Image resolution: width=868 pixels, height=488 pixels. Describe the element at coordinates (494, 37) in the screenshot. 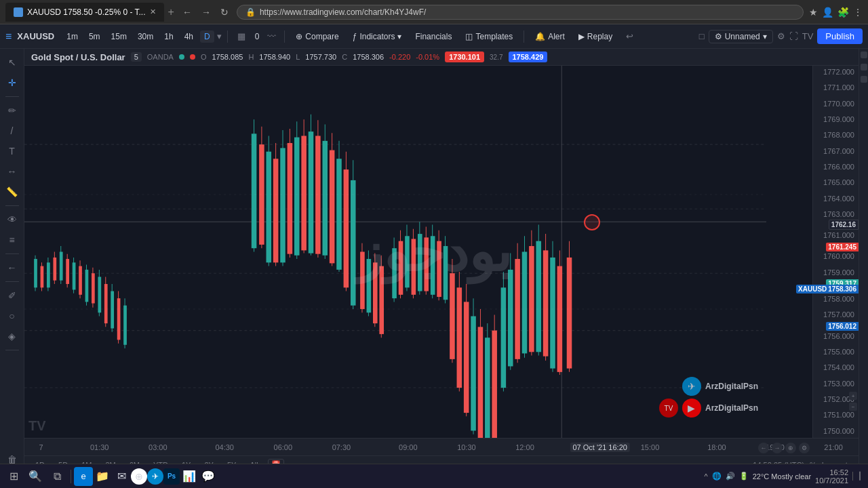

I see `templates-label: Templates` at that location.